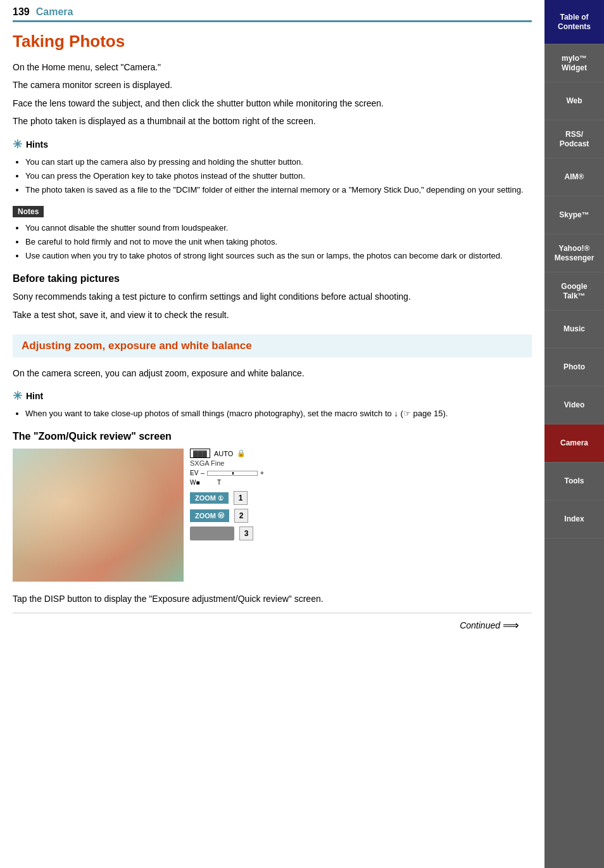  What do you see at coordinates (137, 346) in the screenshot?
I see `zoom-section-title: Adjusting zoom, exposure and white balan…` at bounding box center [137, 346].